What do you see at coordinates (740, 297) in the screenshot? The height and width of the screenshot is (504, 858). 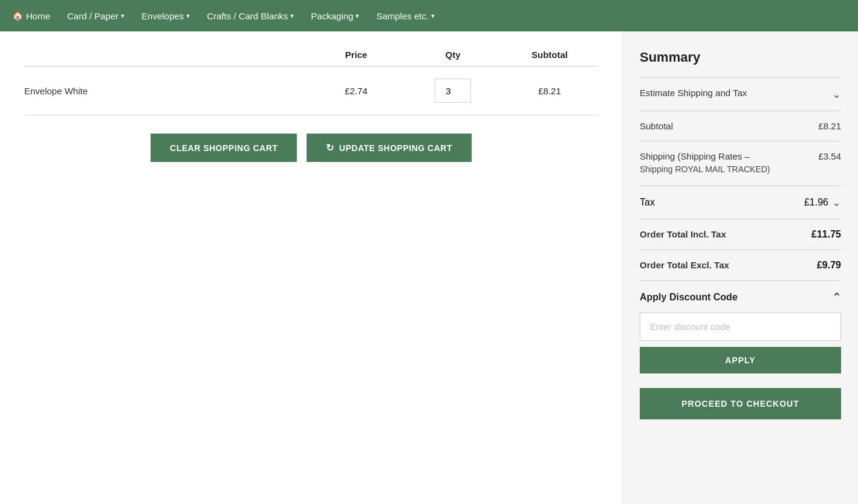 I see `discount-header: Apply Discount Code` at bounding box center [740, 297].